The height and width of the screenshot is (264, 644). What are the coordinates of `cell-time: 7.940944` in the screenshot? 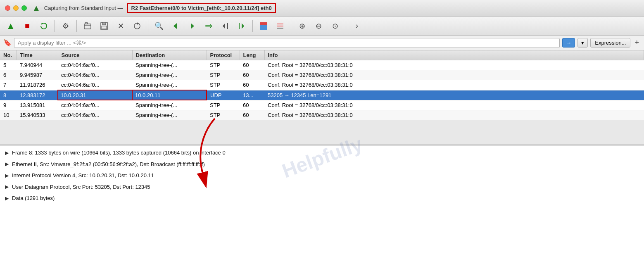 It's located at (37, 65).